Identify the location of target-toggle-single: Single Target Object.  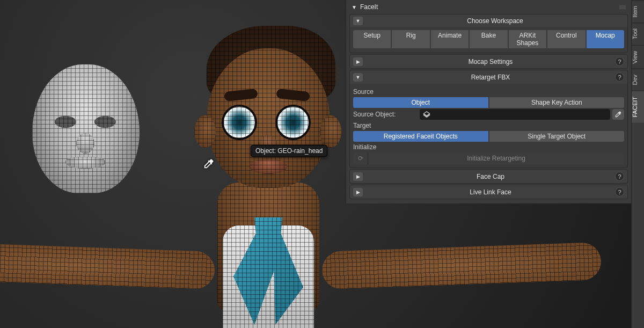
(557, 136).